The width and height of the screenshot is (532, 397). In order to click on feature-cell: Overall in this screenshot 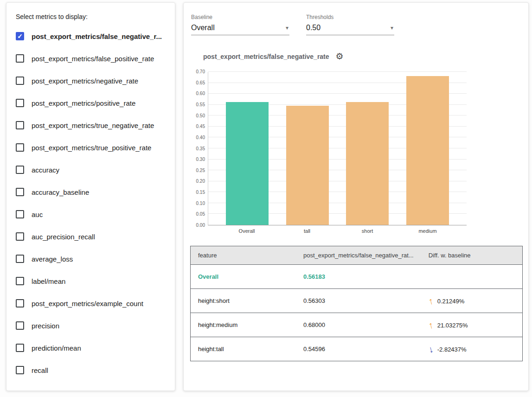, I will do `click(243, 277)`.